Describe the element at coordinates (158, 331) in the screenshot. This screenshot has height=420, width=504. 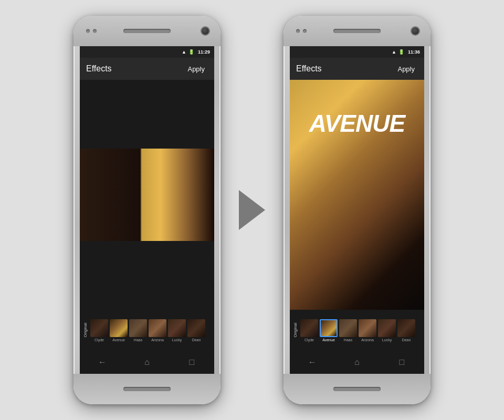
I see `thumb-arizona-left: Arizona` at that location.